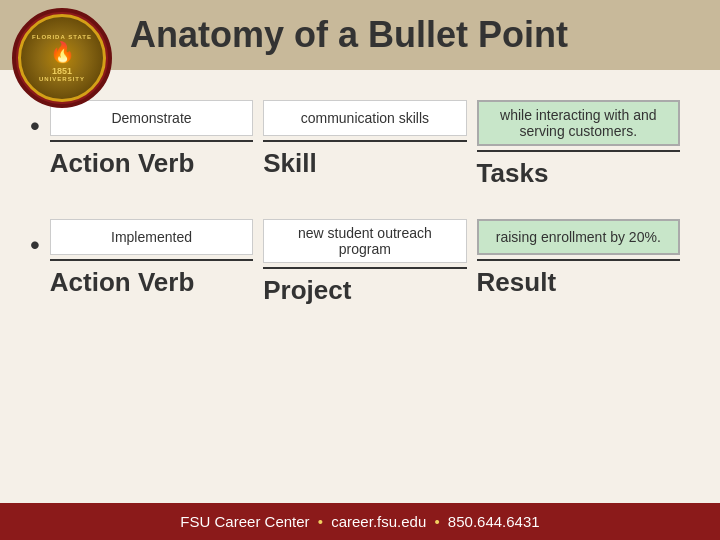 This screenshot has width=720, height=540. What do you see at coordinates (370, 262) in the screenshot?
I see `row2-col2: new student outreach program Project` at bounding box center [370, 262].